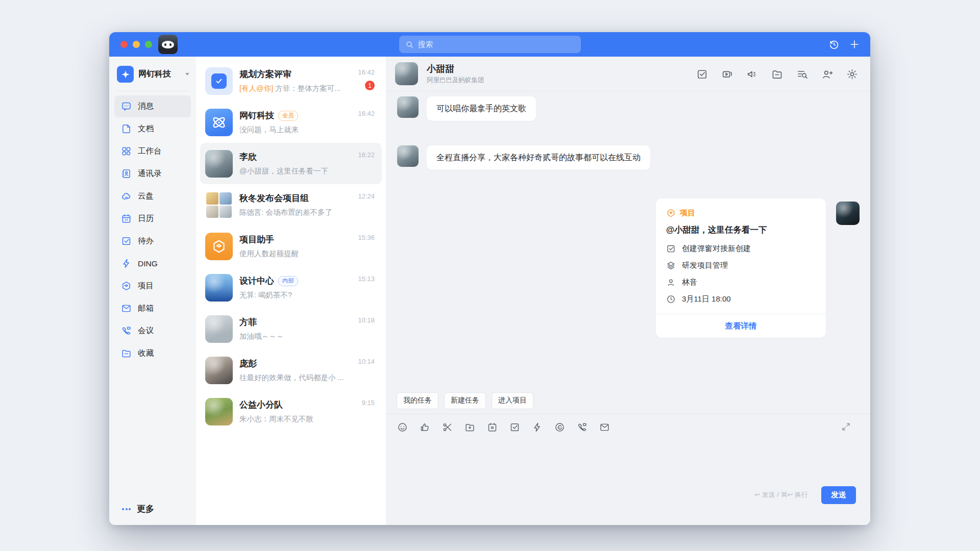 This screenshot has height=551, width=980. Describe the element at coordinates (839, 495) in the screenshot. I see `send-button: 发送` at that location.